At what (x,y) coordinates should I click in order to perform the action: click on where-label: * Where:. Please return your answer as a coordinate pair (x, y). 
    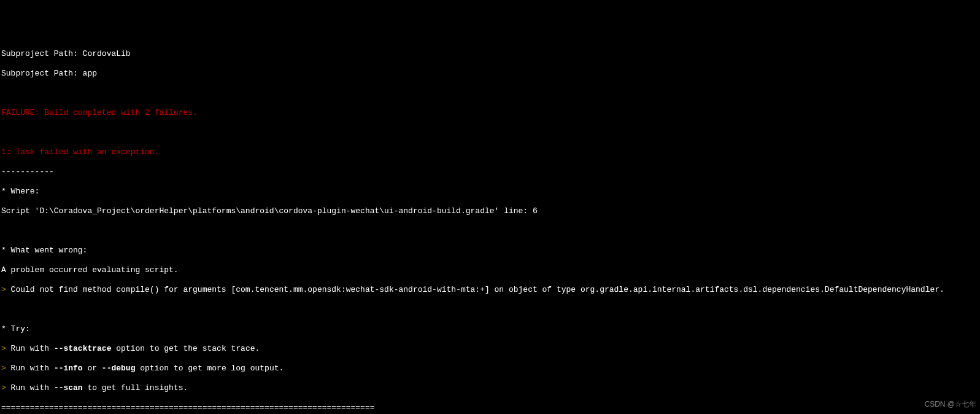
    Looking at the image, I should click on (490, 192).